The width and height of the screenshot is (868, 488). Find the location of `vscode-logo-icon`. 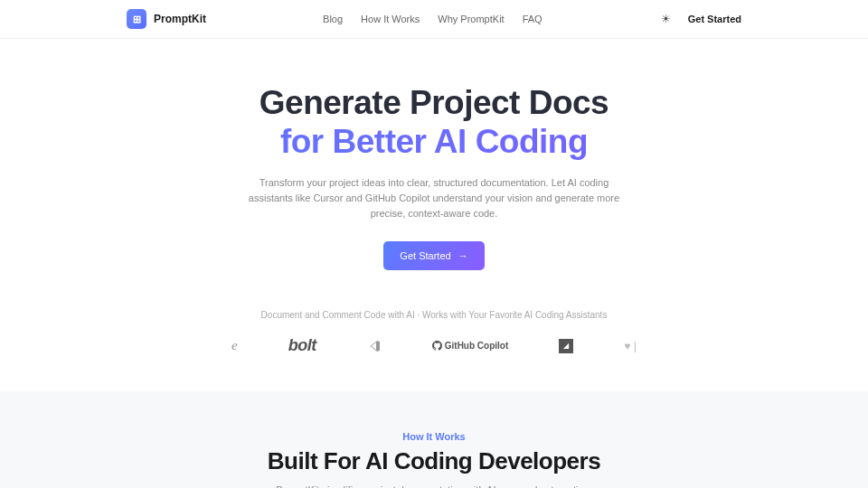

vscode-logo-icon is located at coordinates (374, 346).